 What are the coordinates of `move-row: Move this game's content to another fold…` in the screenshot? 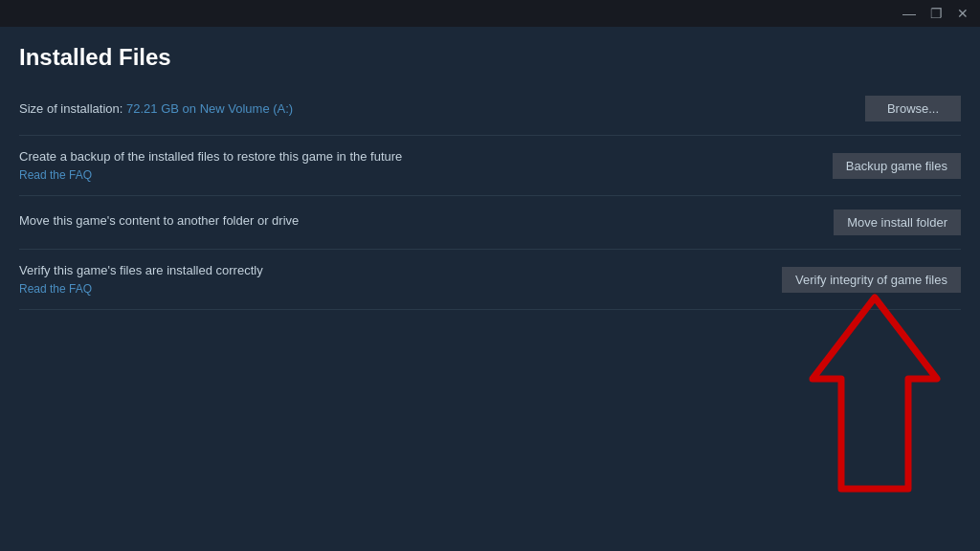 It's located at (490, 223).